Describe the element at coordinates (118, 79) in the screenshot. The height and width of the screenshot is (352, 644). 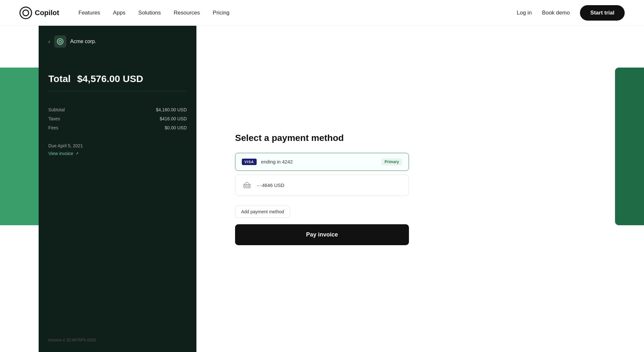
I see `invoice-total-row: Total $4,576.00 USD` at that location.